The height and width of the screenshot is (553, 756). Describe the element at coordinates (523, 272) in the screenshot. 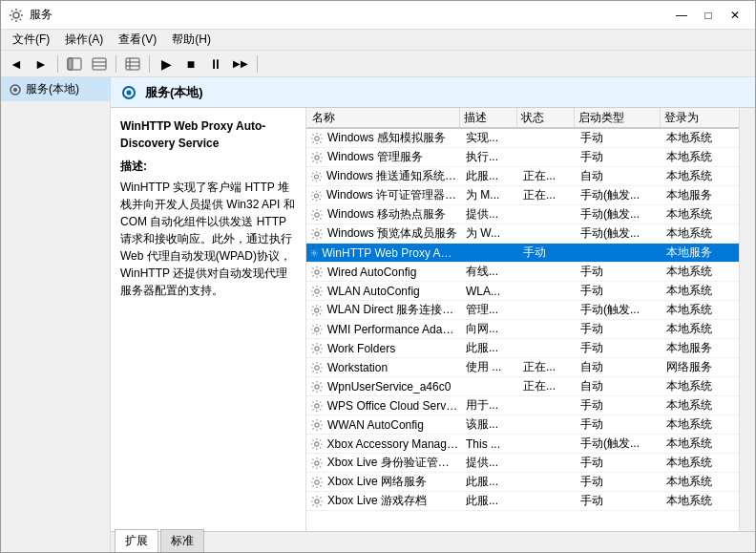

I see `table-row: Wired AutoConfig有线...手动本地系统` at that location.